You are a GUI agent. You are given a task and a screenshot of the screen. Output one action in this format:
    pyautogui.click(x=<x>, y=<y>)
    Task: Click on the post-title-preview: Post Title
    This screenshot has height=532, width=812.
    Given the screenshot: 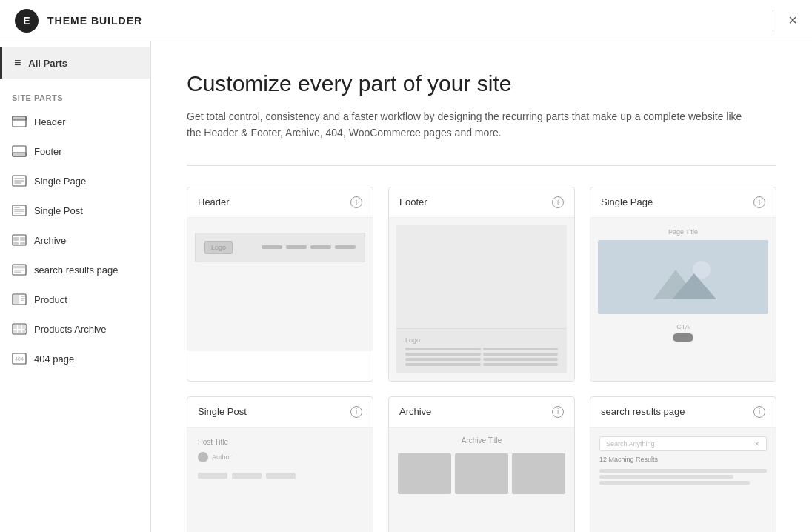 What is the action you would take?
    pyautogui.click(x=280, y=442)
    